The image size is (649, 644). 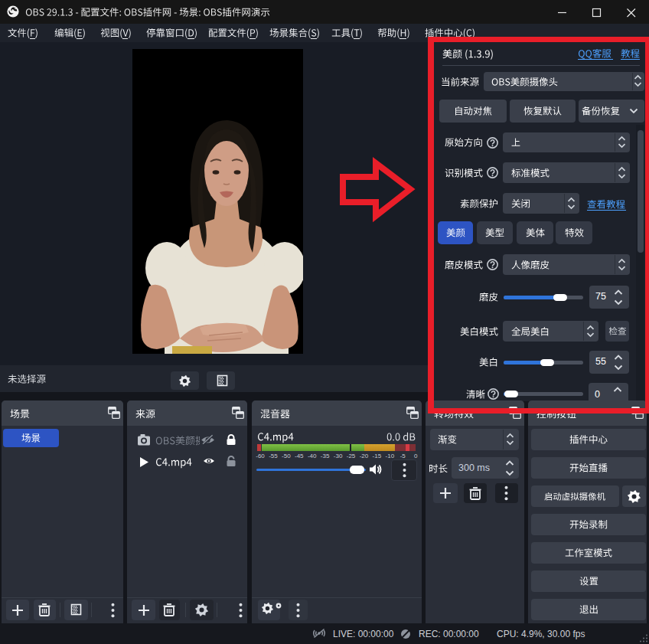 I want to click on svg-text: -60, so click(x=260, y=456).